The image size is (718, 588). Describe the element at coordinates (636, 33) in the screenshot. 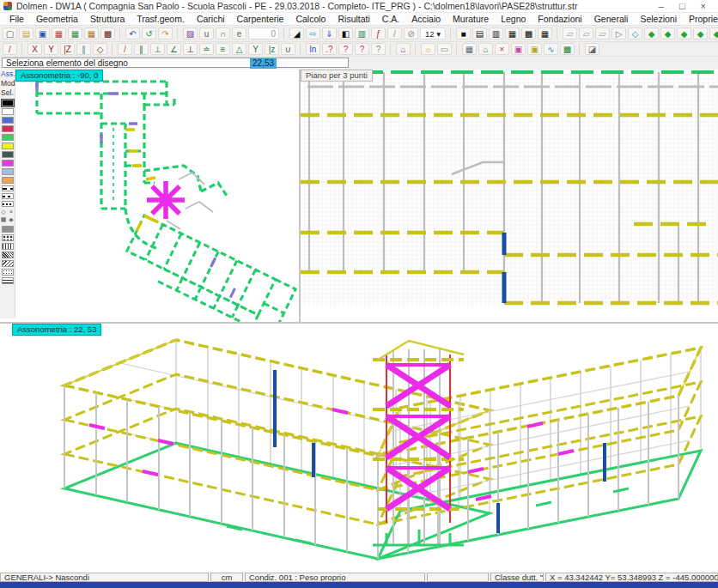

I see `view-plane-icon: ◇` at that location.